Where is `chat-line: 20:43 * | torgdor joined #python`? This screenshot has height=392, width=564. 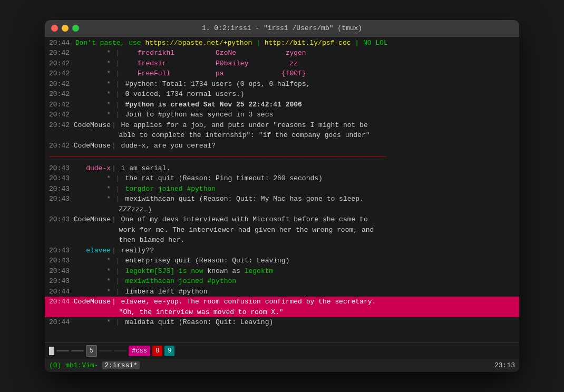 chat-line: 20:43 * | torgdor joined #python is located at coordinates (282, 189).